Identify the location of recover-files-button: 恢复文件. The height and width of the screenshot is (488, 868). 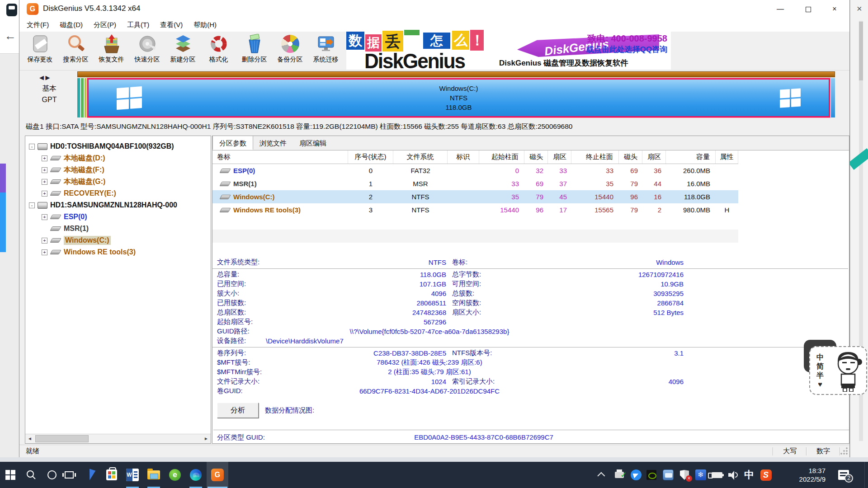
(111, 51).